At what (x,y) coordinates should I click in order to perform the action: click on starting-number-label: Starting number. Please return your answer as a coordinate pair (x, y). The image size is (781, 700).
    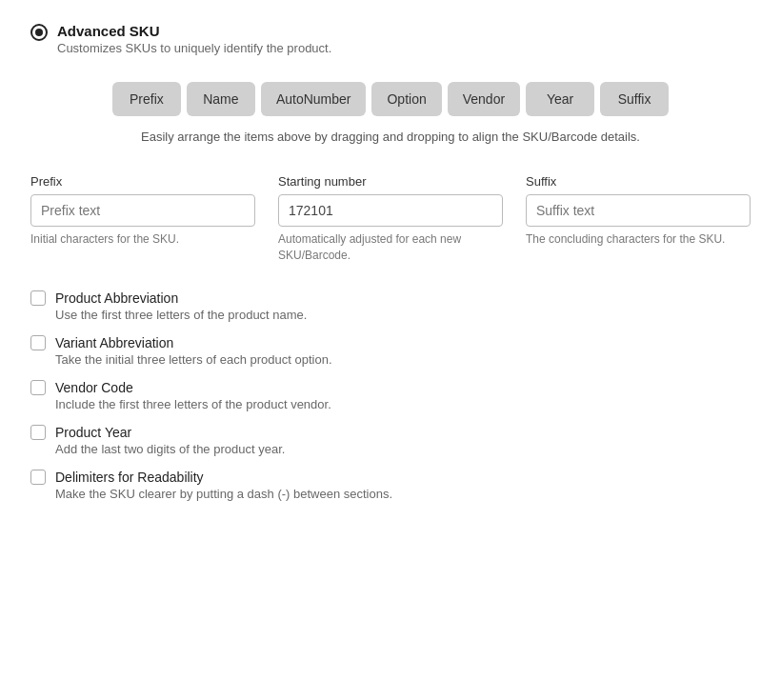
    Looking at the image, I should click on (390, 181).